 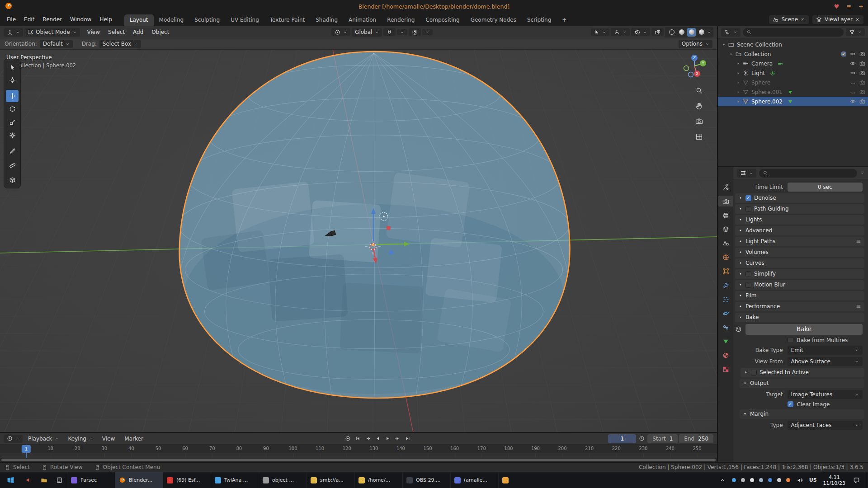 I want to click on panel-denoise: Denoise, so click(x=800, y=198).